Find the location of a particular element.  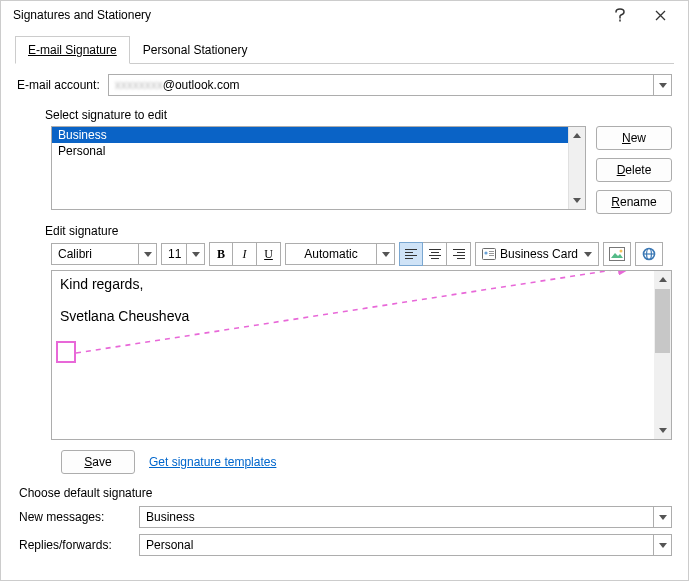

new-button: New is located at coordinates (634, 138).